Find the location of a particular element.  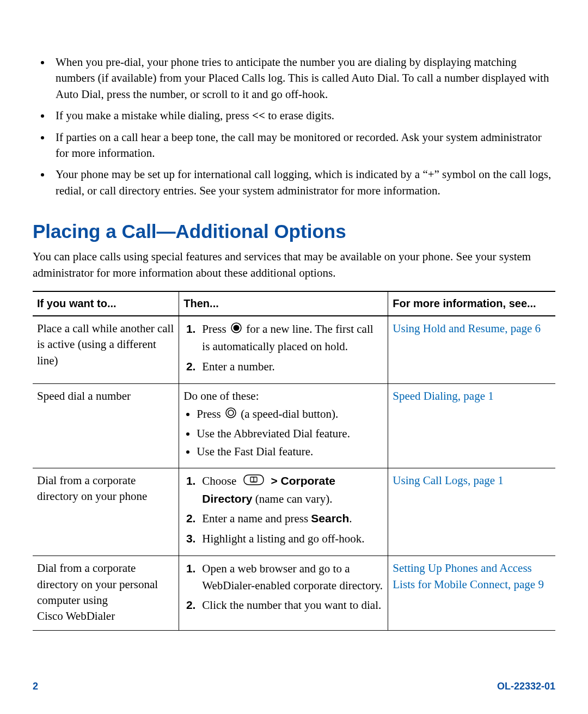

item-text: Use the Fast Dial feature. is located at coordinates (290, 452).